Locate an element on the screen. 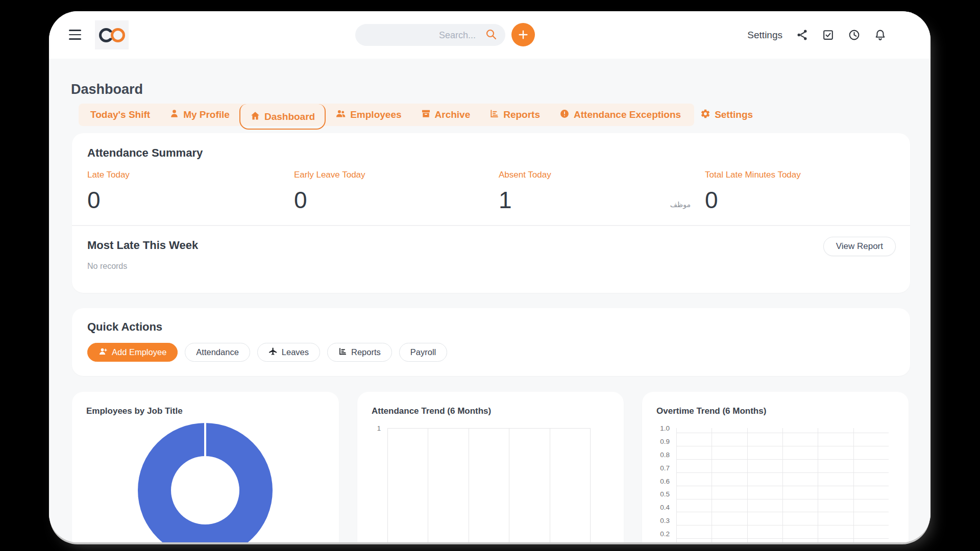 This screenshot has width=980, height=551. search-icon is located at coordinates (491, 35).